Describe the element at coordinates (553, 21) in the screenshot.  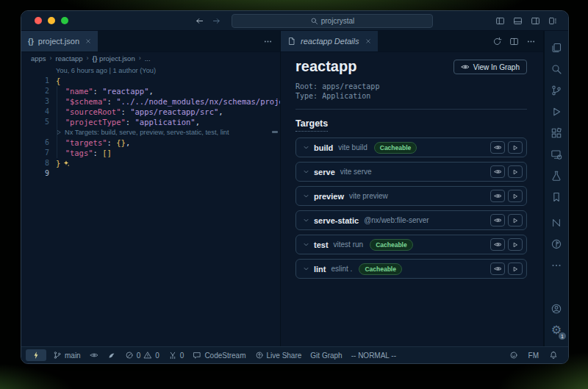
I see `customize-layout-icon` at that location.